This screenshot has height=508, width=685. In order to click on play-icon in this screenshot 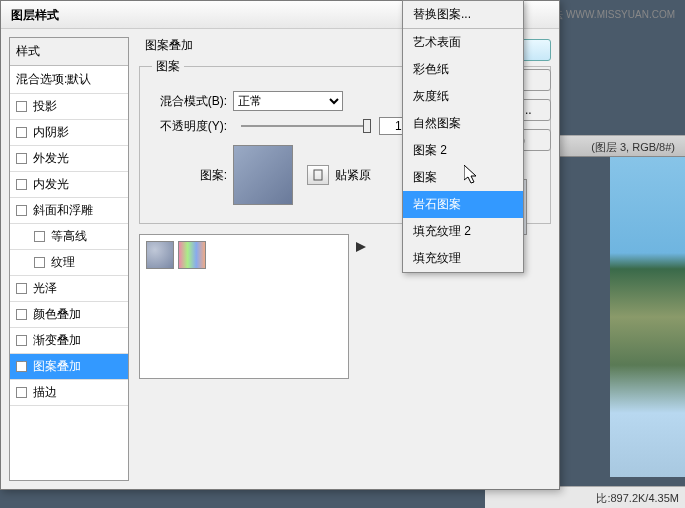, I will do `click(361, 247)`.